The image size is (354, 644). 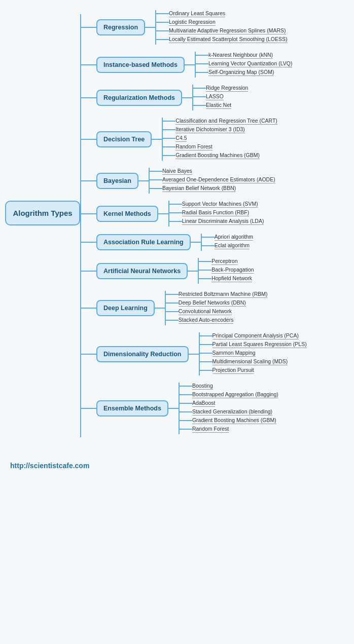 What do you see at coordinates (213, 188) in the screenshot?
I see `list-item: Bayesian Belief Network (BBN)` at bounding box center [213, 188].